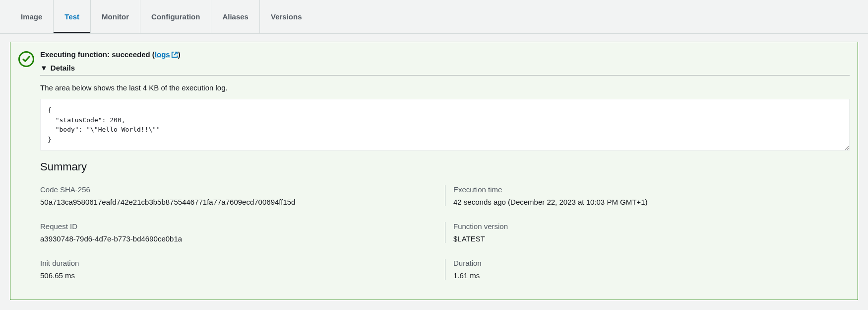 The image size is (868, 310). Describe the element at coordinates (647, 269) in the screenshot. I see `field-duration: Duration 1.61 ms` at that location.